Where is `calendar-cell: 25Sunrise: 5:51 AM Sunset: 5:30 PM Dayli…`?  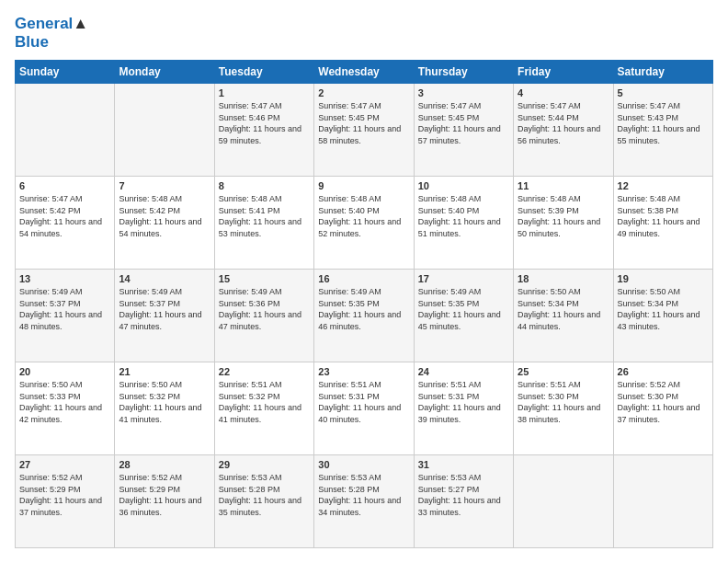 calendar-cell: 25Sunrise: 5:51 AM Sunset: 5:30 PM Dayli… is located at coordinates (563, 408).